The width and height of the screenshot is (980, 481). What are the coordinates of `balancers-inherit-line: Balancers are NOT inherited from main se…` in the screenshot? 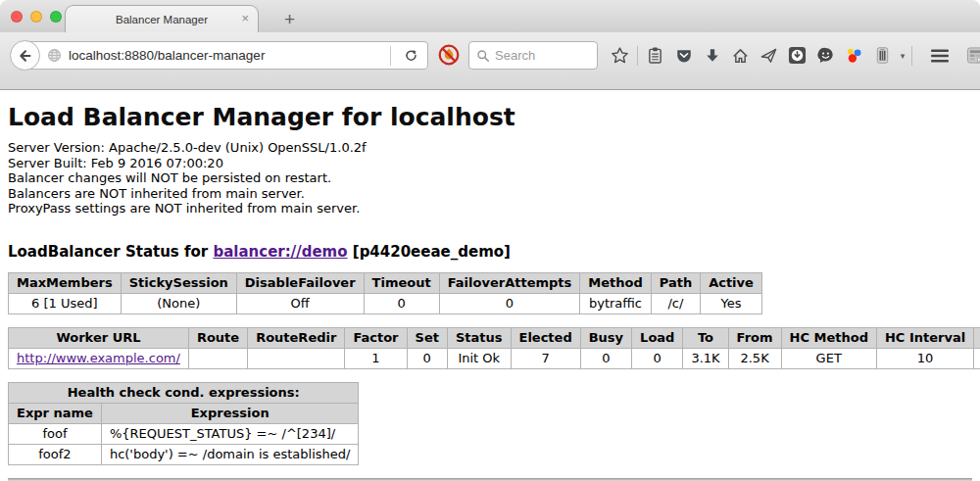 It's located at (490, 194).